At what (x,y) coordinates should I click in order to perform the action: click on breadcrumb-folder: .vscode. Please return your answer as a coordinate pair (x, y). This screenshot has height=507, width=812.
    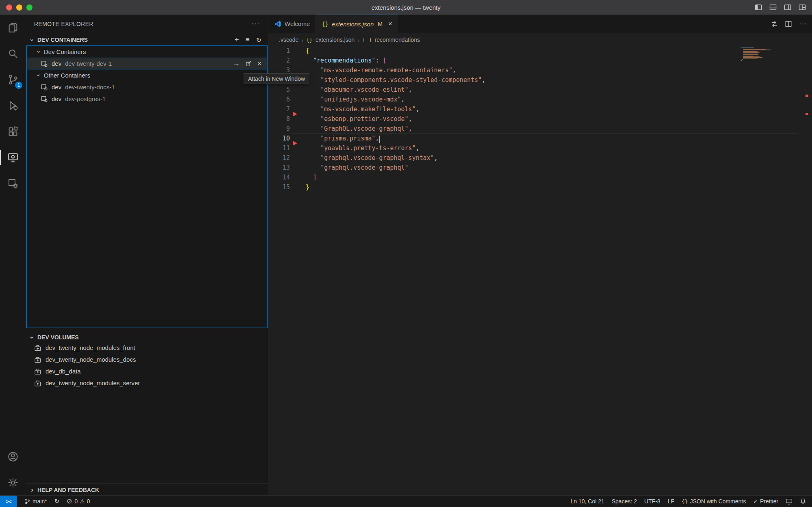
    Looking at the image, I should click on (289, 40).